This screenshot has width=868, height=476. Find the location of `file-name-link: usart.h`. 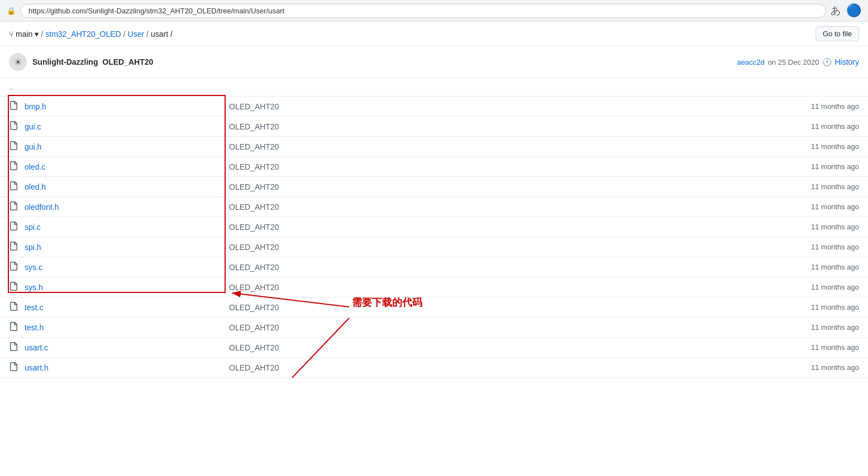

file-name-link: usart.h is located at coordinates (122, 368).